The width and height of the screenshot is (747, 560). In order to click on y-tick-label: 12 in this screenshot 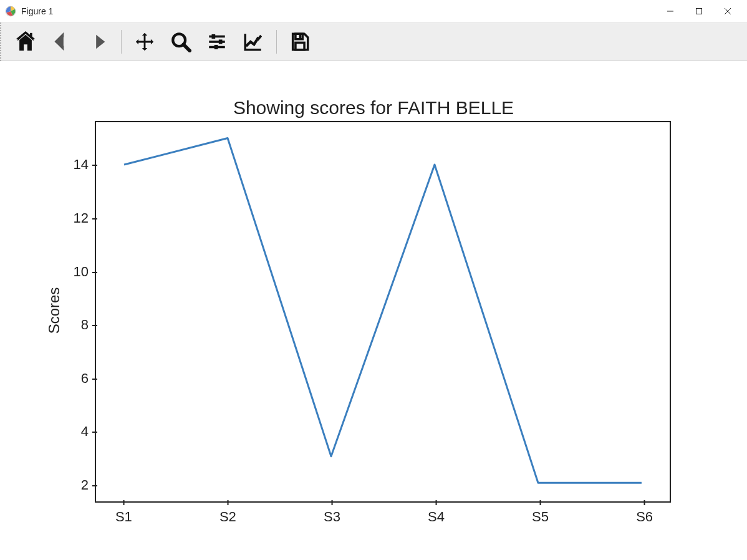, I will do `click(79, 218)`.